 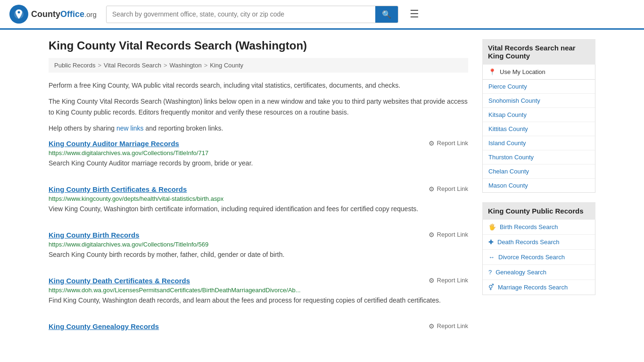 I want to click on public-records-label: Divorce Records Search, so click(x=532, y=257).